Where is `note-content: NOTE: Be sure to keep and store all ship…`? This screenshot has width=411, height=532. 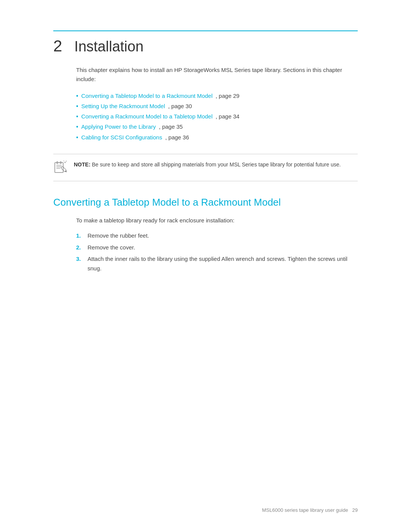
note-content: NOTE: Be sure to keep and store all ship… is located at coordinates (207, 165).